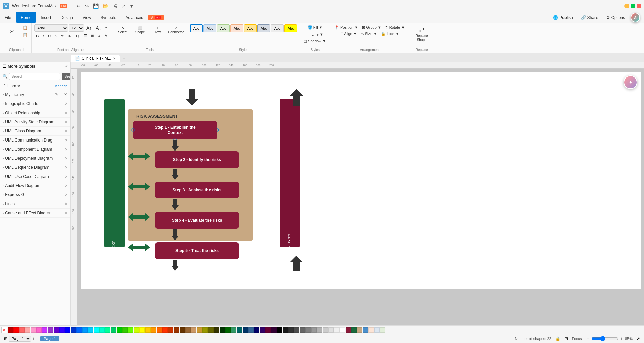 The width and height of the screenshot is (644, 343). I want to click on menu-home: Home, so click(26, 18).